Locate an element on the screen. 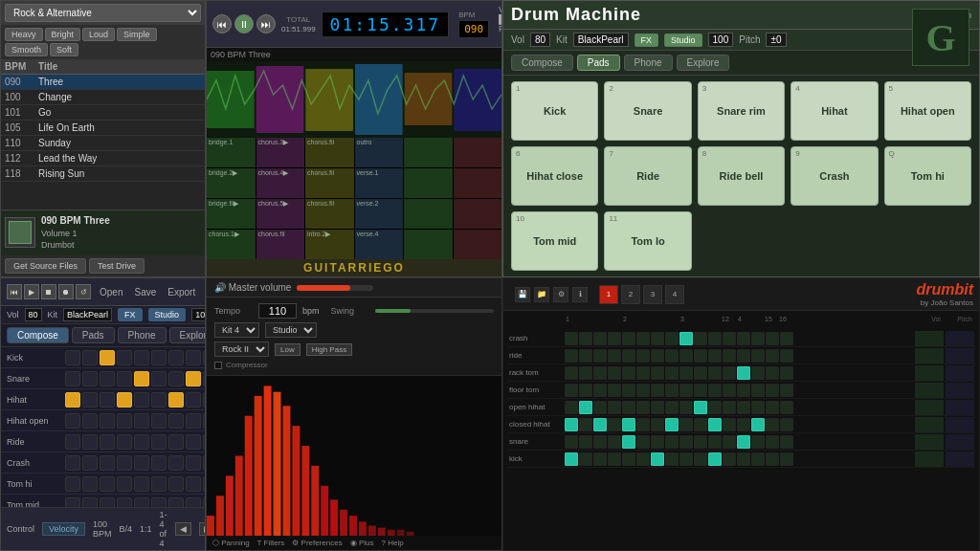 Image resolution: width=980 pixels, height=551 pixels. preview-buttons: Get Source Files Test Drive is located at coordinates (103, 266).